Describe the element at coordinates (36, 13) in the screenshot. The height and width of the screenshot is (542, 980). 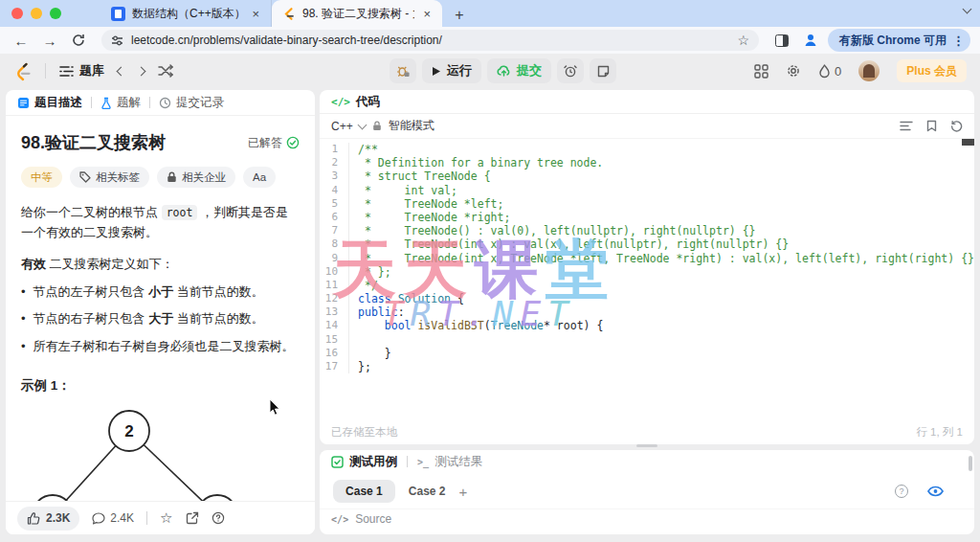
I see `window-controls` at that location.